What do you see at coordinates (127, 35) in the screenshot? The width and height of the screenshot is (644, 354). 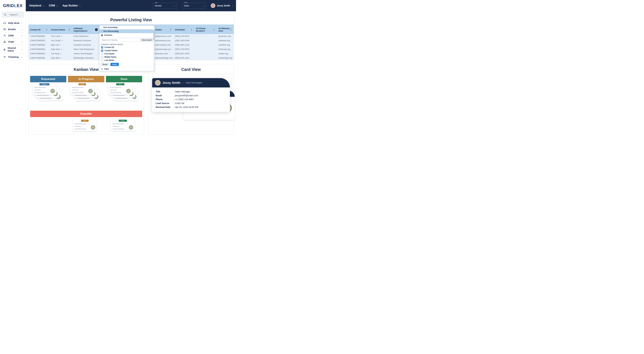 I see `columns-toggle: ▥Columns` at bounding box center [127, 35].